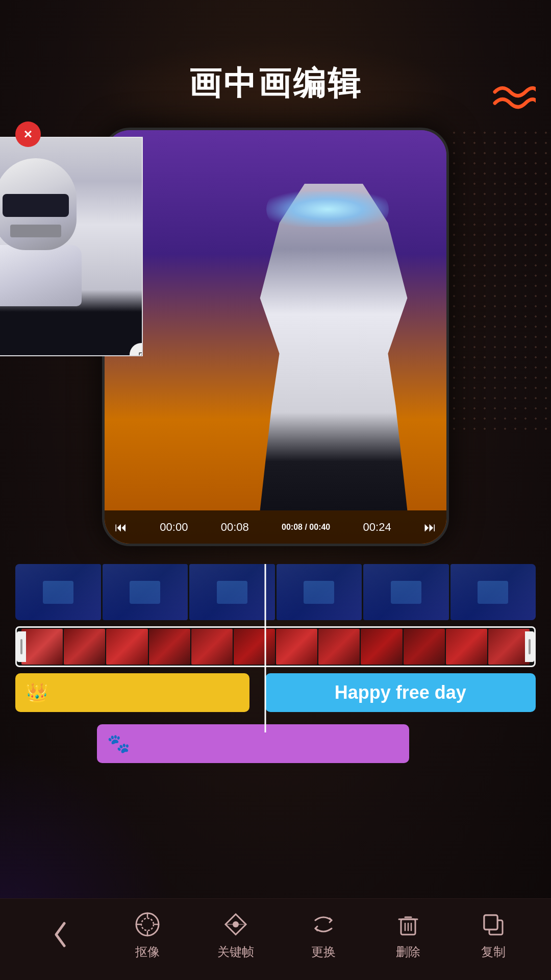  Describe the element at coordinates (493, 924) in the screenshot. I see `copy-icon` at that location.